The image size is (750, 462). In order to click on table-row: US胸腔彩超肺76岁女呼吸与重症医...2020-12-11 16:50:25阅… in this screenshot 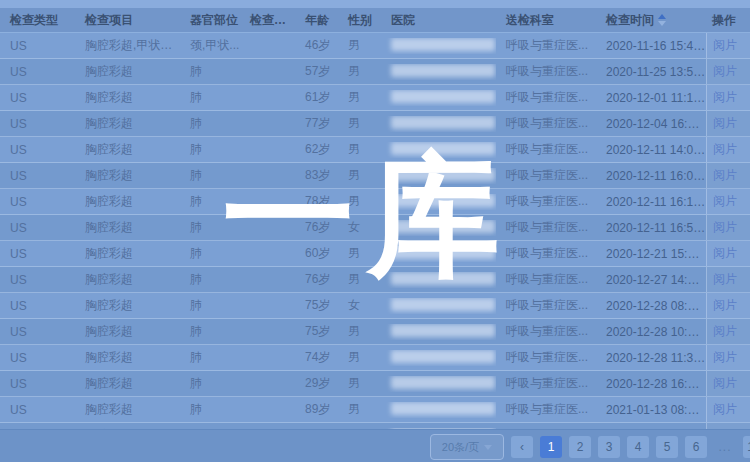, I will do `click(375, 228)`.